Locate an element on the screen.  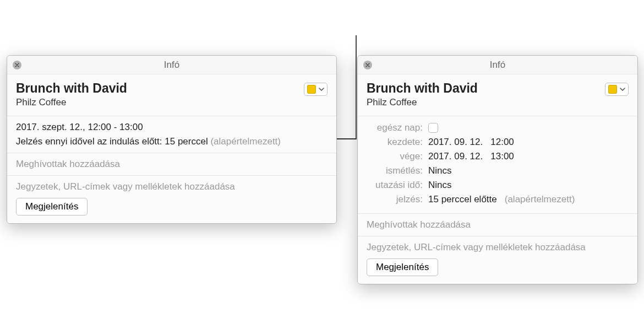
allday-checkbox is located at coordinates (433, 128).